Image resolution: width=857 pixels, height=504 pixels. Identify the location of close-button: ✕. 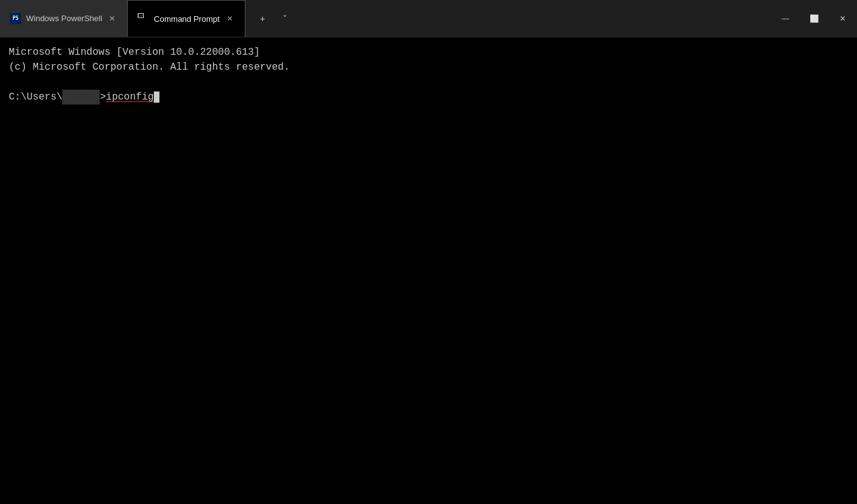
(843, 19).